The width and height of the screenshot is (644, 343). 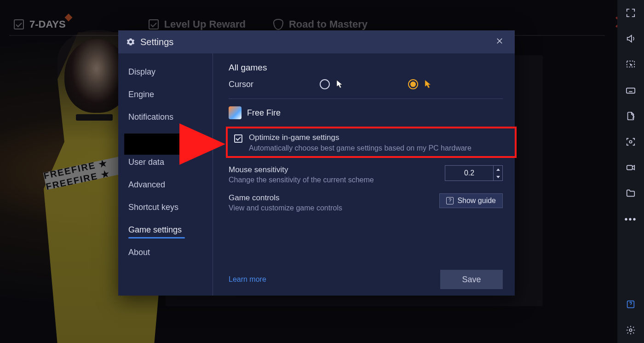 I want to click on screenshot-button, so click(x=631, y=142).